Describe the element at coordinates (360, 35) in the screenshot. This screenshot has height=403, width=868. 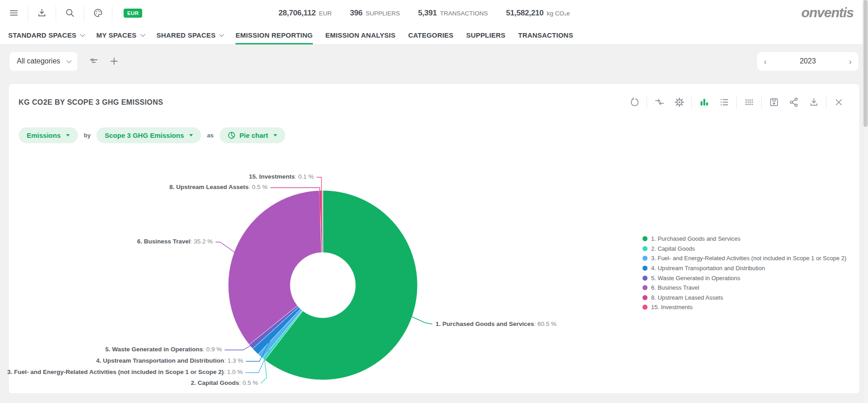
I see `tab-emission-analysis: EMISSION ANALYSIS` at that location.